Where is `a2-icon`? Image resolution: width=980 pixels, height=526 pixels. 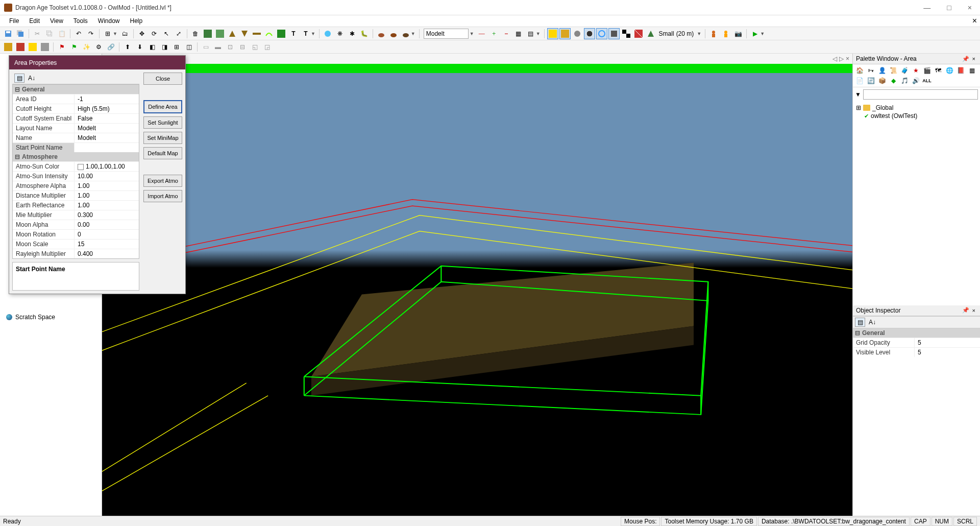
a2-icon is located at coordinates (20, 47).